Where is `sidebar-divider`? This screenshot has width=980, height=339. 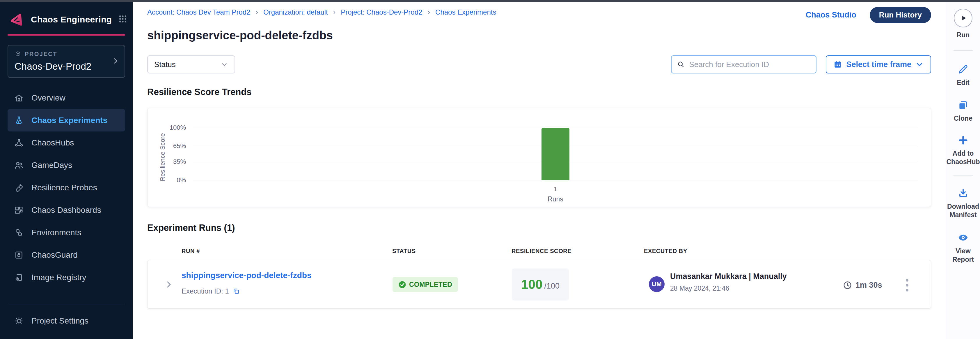
sidebar-divider is located at coordinates (66, 304).